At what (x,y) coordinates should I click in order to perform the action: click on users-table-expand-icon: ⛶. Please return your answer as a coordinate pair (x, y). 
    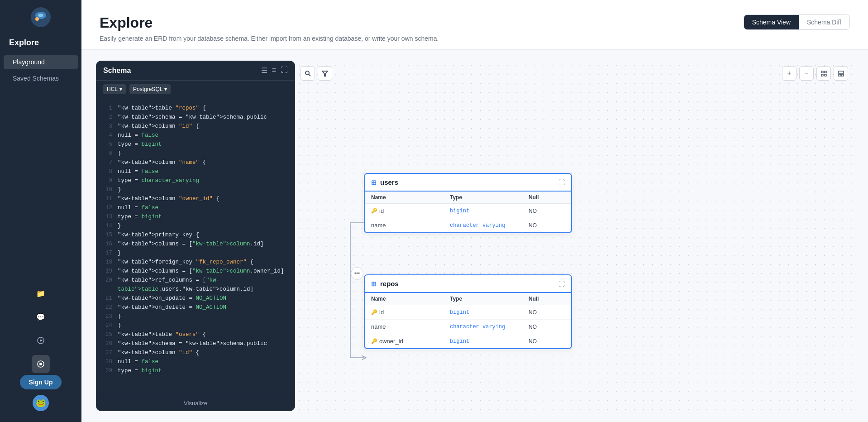
    Looking at the image, I should click on (562, 182).